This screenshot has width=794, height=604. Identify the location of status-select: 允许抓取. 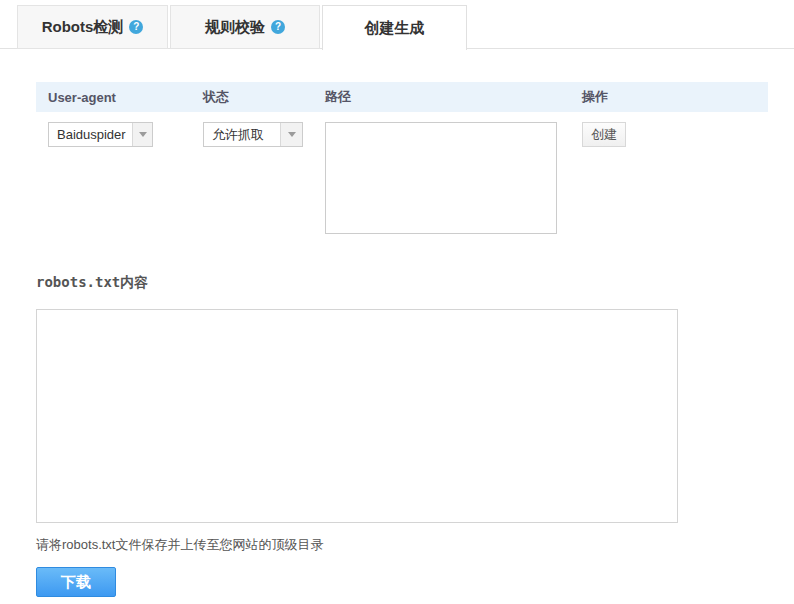
(253, 134).